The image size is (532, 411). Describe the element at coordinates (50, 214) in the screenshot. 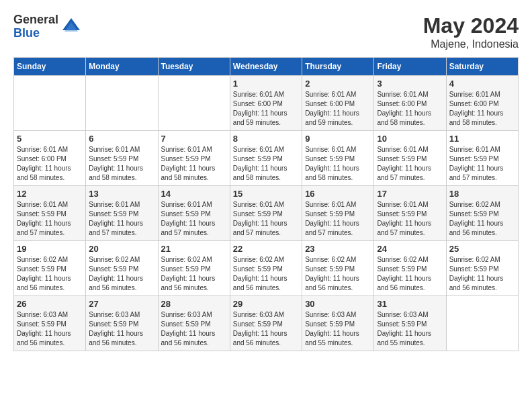

I see `day-cell: 12Sunrise: 6:01 AM Sunset: 5:59 PM Dayli…` at that location.